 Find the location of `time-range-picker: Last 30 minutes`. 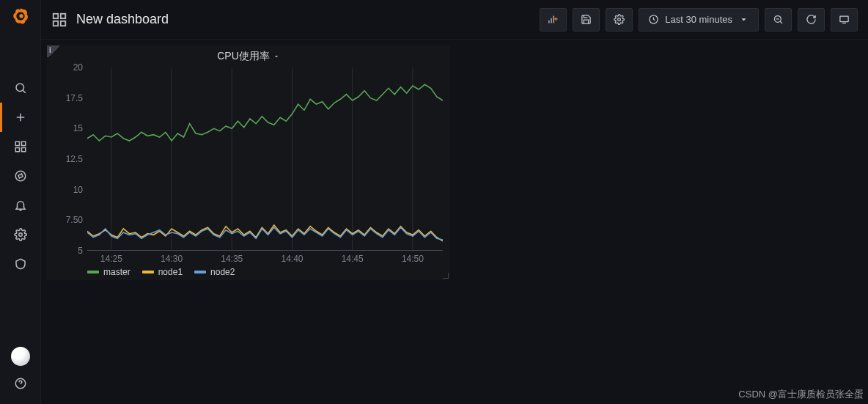

time-range-picker: Last 30 minutes is located at coordinates (699, 20).